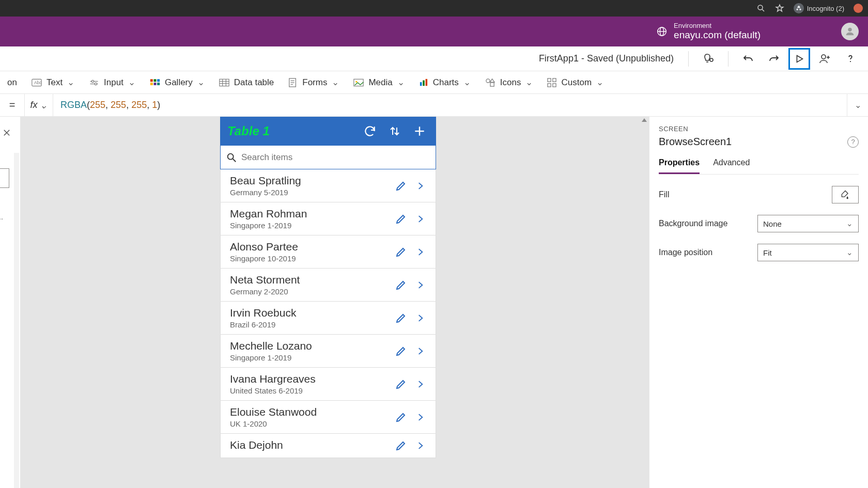 Image resolution: width=868 pixels, height=488 pixels. Describe the element at coordinates (336, 158) in the screenshot. I see `search-input` at that location.